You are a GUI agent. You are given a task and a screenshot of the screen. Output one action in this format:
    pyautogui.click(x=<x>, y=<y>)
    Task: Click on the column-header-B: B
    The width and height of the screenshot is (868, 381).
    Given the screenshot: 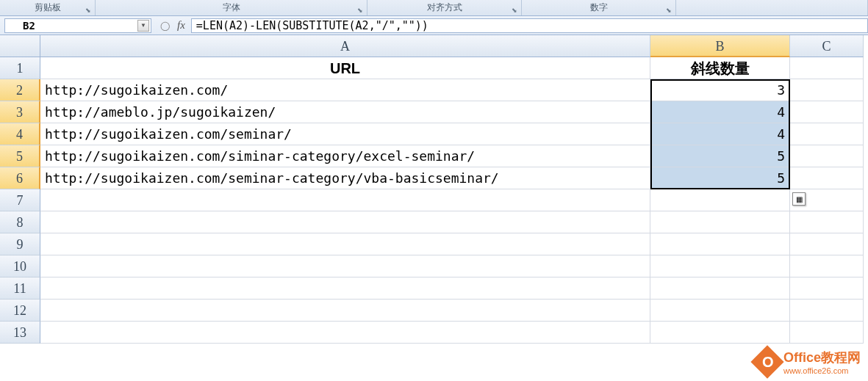 What is the action you would take?
    pyautogui.click(x=720, y=46)
    